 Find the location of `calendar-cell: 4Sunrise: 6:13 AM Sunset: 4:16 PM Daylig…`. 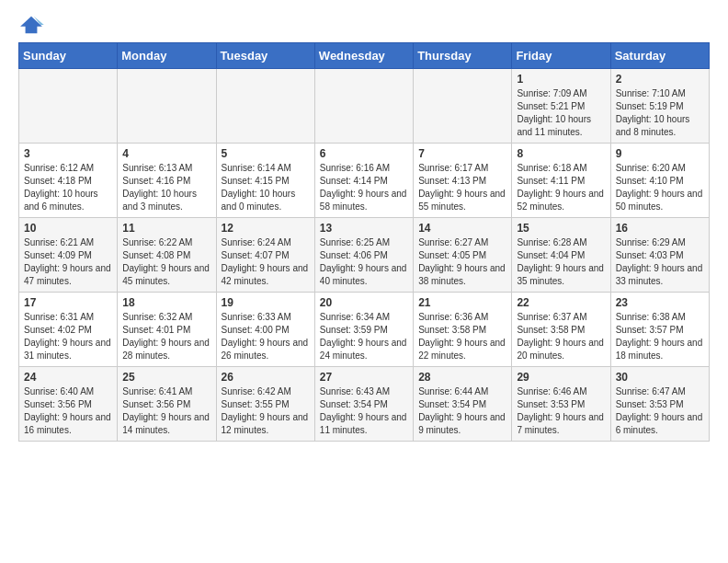

calendar-cell: 4Sunrise: 6:13 AM Sunset: 4:16 PM Daylig… is located at coordinates (167, 180).